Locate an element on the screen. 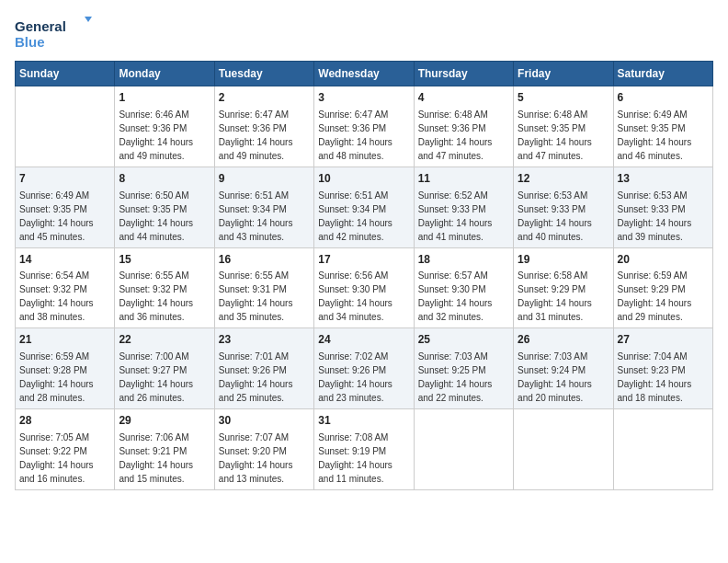  calendar-cell: 6Sunrise: 6:49 AMSunset: 9:35 PMDaylight… is located at coordinates (663, 127).